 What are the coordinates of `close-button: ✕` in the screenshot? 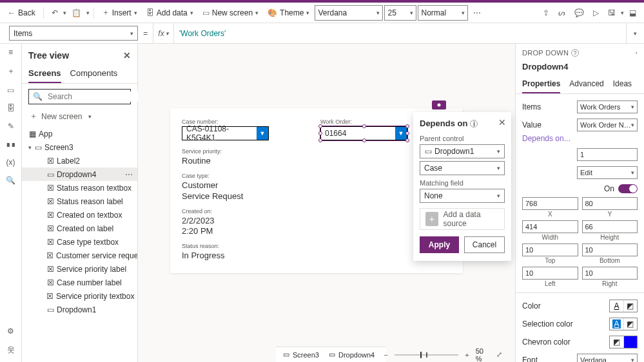 It's located at (502, 122).